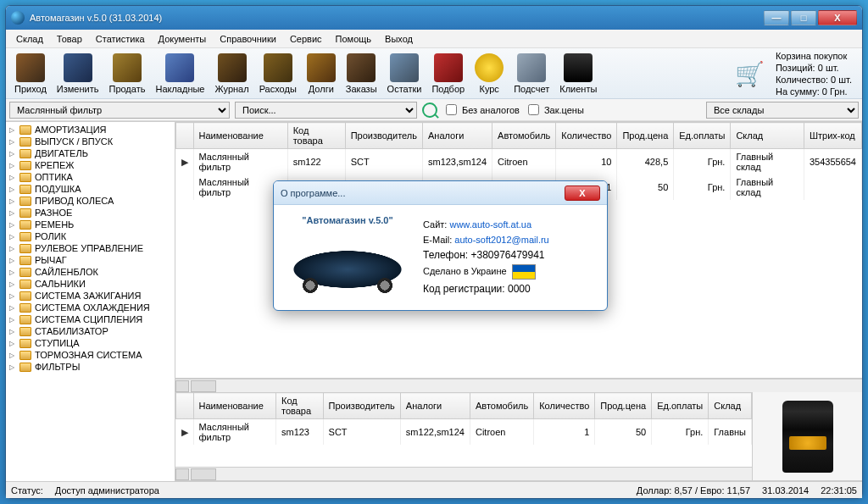 The width and height of the screenshot is (868, 504). What do you see at coordinates (578, 74) in the screenshot?
I see `tb-klienty: Клиенты` at bounding box center [578, 74].